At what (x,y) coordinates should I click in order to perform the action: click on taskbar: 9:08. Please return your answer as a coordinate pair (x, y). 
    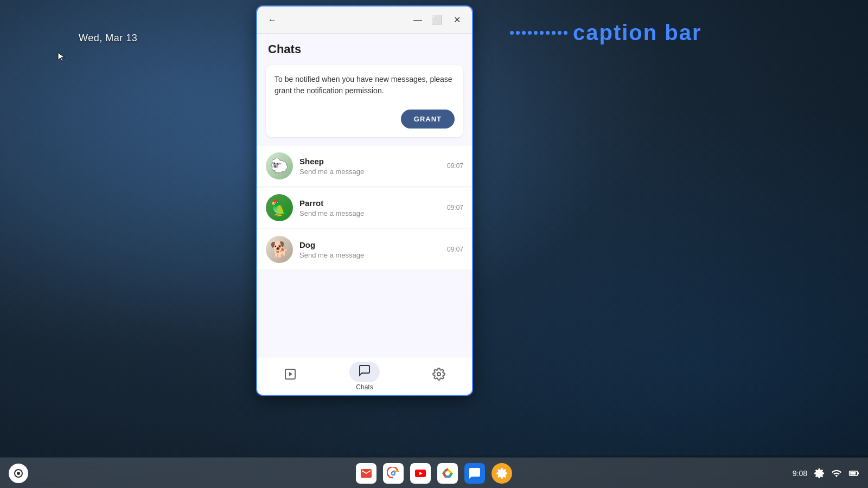
    Looking at the image, I should click on (434, 473).